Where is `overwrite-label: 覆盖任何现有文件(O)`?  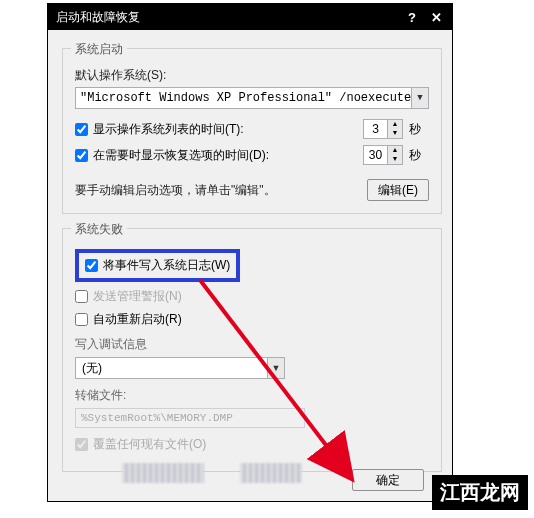 overwrite-label: 覆盖任何现有文件(O) is located at coordinates (150, 444).